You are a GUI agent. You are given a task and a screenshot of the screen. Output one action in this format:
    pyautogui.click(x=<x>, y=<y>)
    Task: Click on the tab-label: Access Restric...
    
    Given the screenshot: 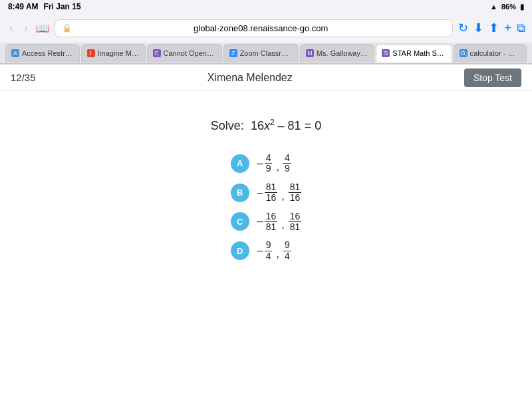 What is the action you would take?
    pyautogui.click(x=48, y=53)
    